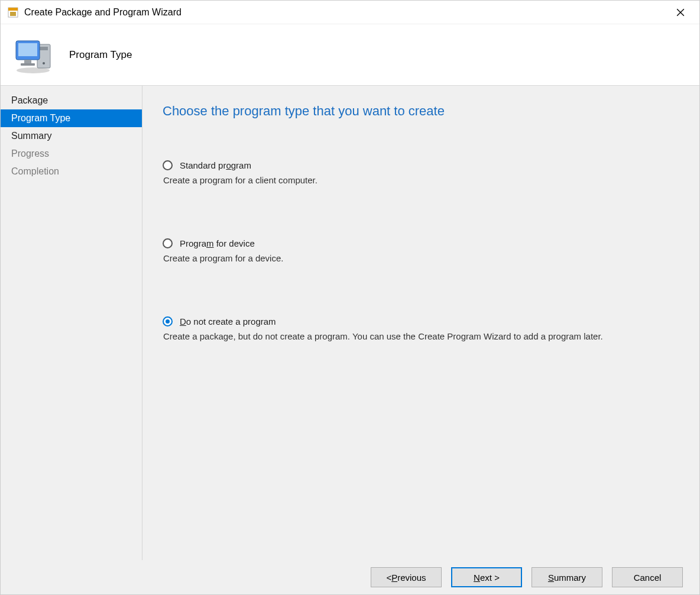  What do you see at coordinates (422, 173) in the screenshot?
I see `option-standard-program: Standard program Create a program for a …` at bounding box center [422, 173].